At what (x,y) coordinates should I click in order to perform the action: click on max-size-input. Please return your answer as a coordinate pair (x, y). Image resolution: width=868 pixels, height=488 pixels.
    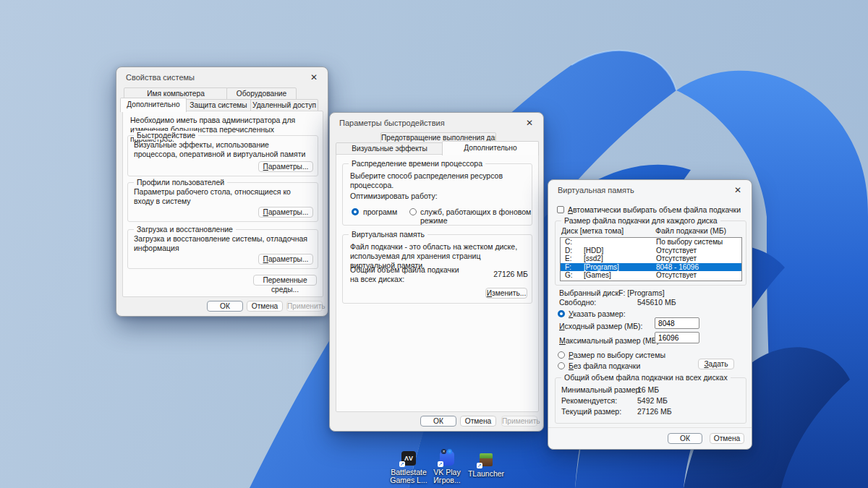
    Looking at the image, I should click on (677, 338).